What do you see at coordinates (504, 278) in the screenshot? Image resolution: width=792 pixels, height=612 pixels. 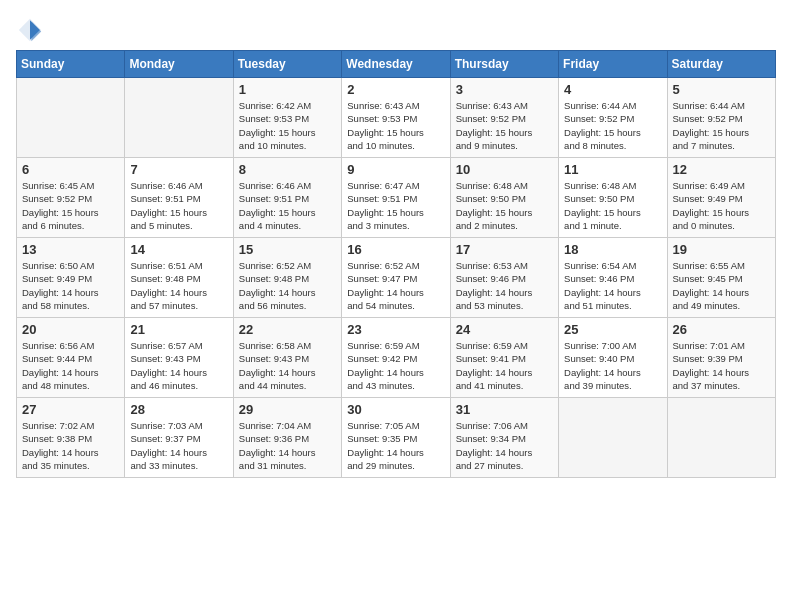 I see `calendar-cell: 17Sunrise: 6:53 AMSunset: 9:46 PMDayligh…` at bounding box center [504, 278].